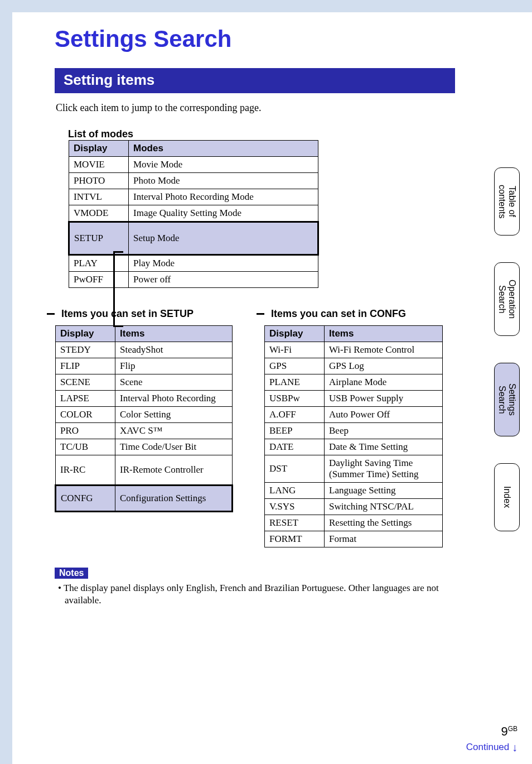  I want to click on setup-table: Display Items STEDYSteadyShot FLIPFlip S…, so click(144, 419).